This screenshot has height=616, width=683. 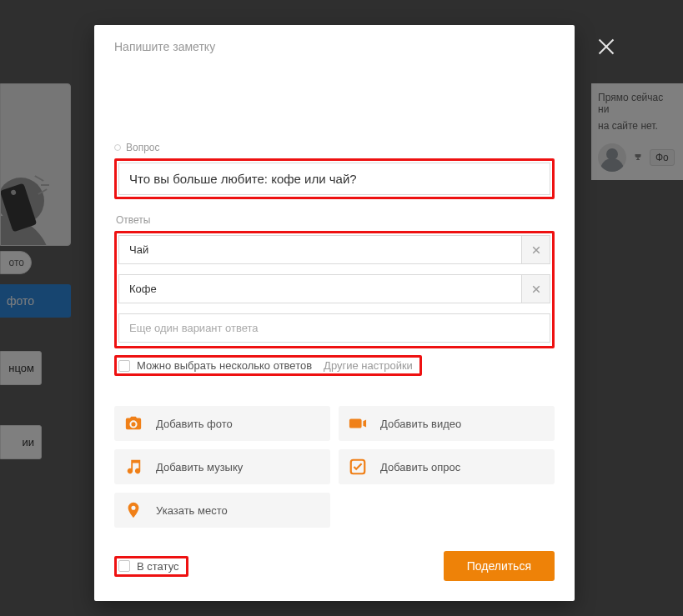 I want to click on camera-icon, so click(x=133, y=423).